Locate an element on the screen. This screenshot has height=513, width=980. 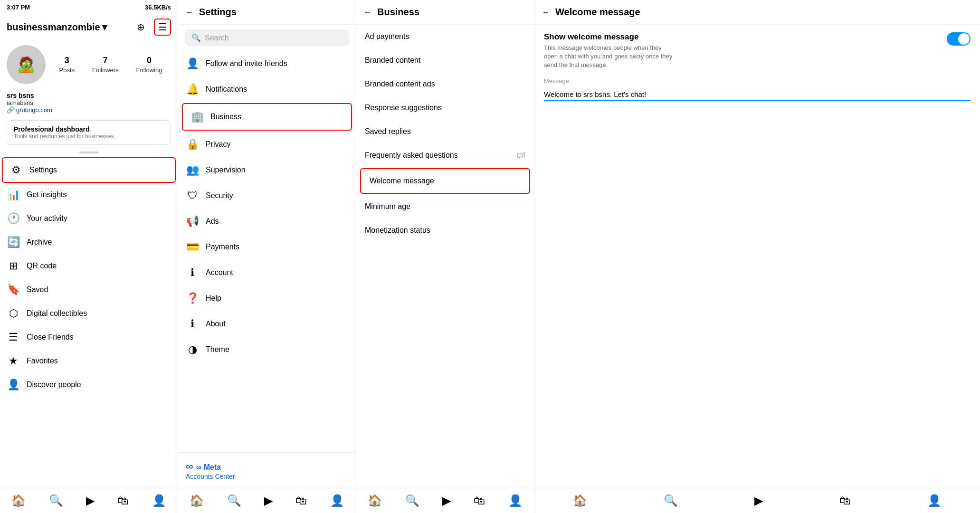
sidebar-item-label: Close Friends is located at coordinates (50, 337).